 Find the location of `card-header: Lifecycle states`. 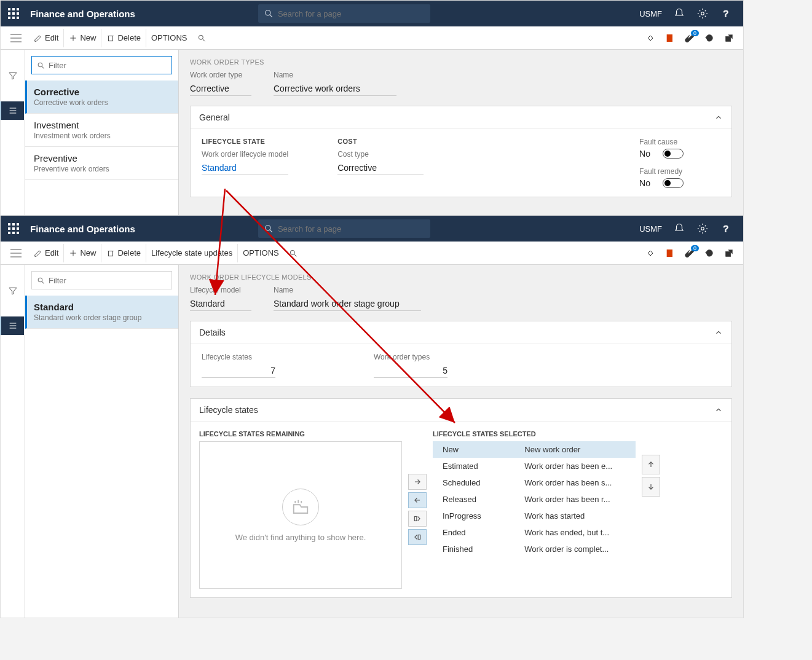

card-header: Lifecycle states is located at coordinates (461, 411).